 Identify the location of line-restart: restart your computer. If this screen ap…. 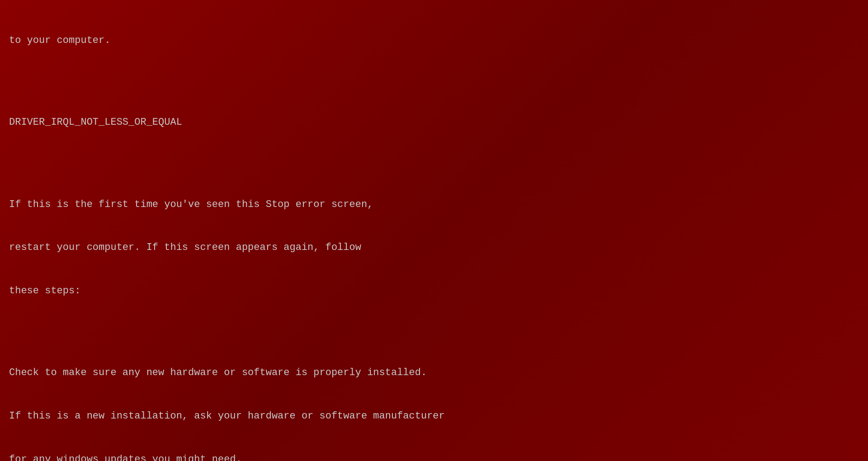
(434, 248).